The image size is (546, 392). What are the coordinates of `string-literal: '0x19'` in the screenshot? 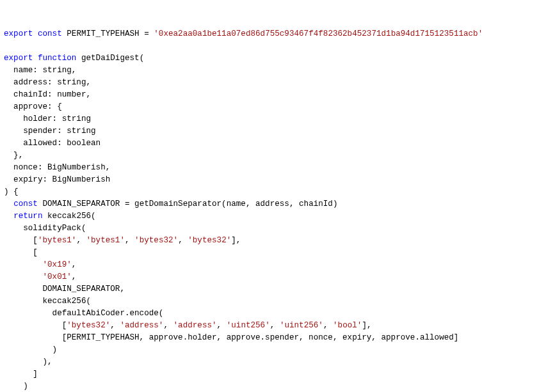 It's located at (56, 265).